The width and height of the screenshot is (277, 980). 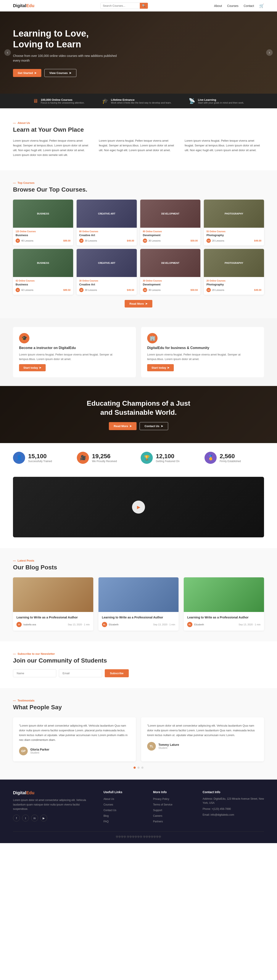 What do you see at coordinates (138, 673) in the screenshot?
I see `newsletter-form: Subscribe` at bounding box center [138, 673].